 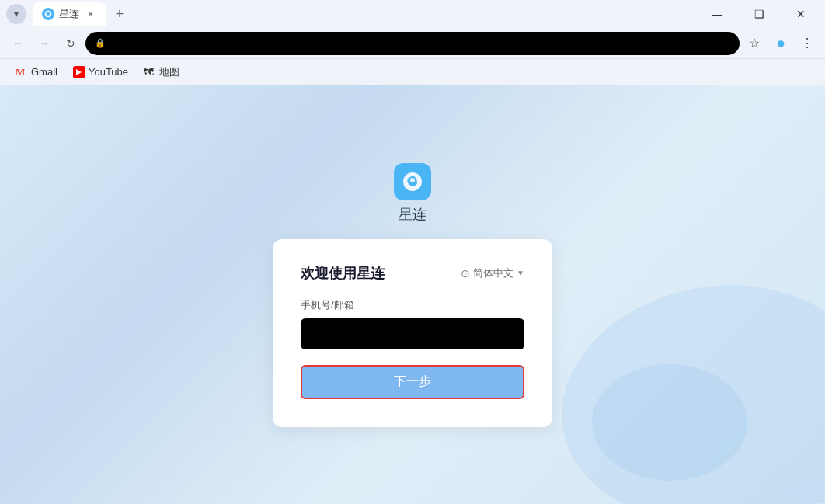 I want to click on card-title: 欢迎使用星连, so click(x=343, y=273).